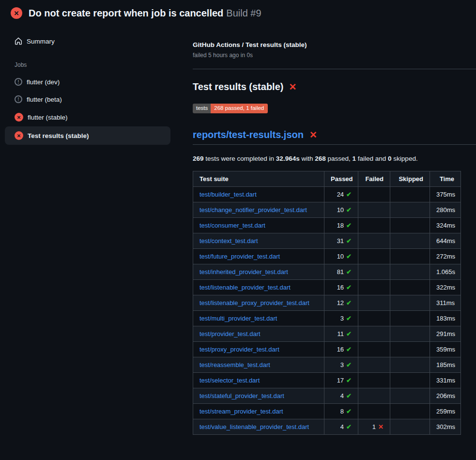  I want to click on passed-cell: 12✔, so click(341, 303).